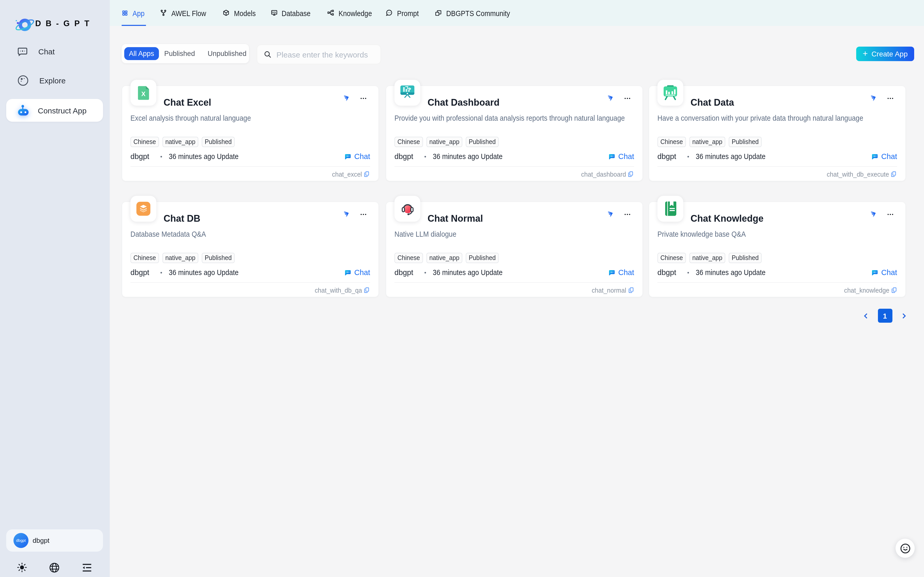 This screenshot has width=924, height=577. I want to click on svg-text: X, so click(143, 93).